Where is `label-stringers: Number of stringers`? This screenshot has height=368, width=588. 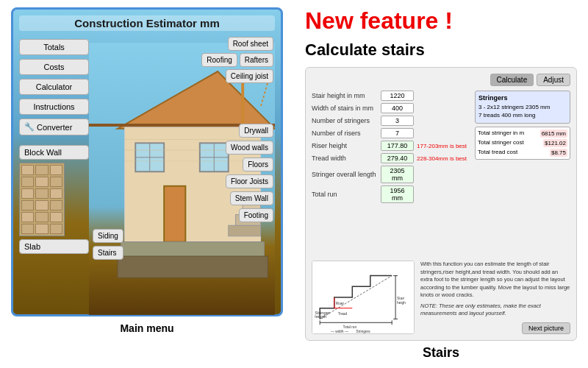 label-stringers: Number of stringers is located at coordinates (345, 121).